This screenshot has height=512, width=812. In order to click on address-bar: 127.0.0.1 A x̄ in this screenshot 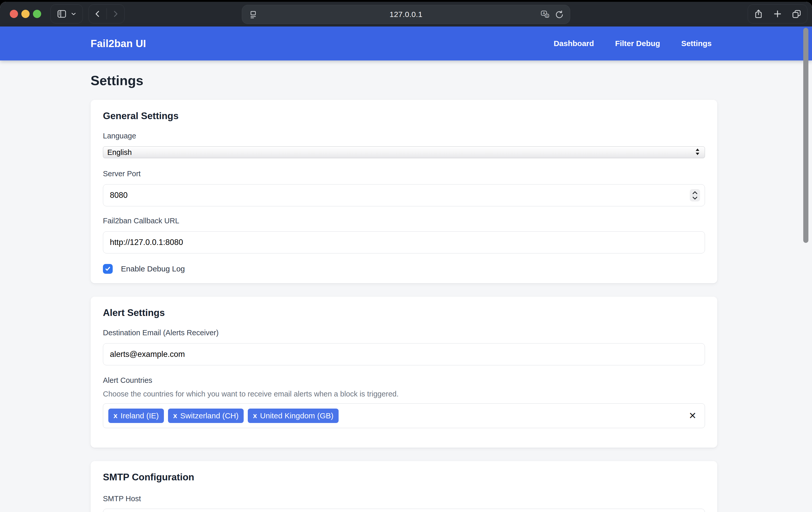, I will do `click(406, 14)`.